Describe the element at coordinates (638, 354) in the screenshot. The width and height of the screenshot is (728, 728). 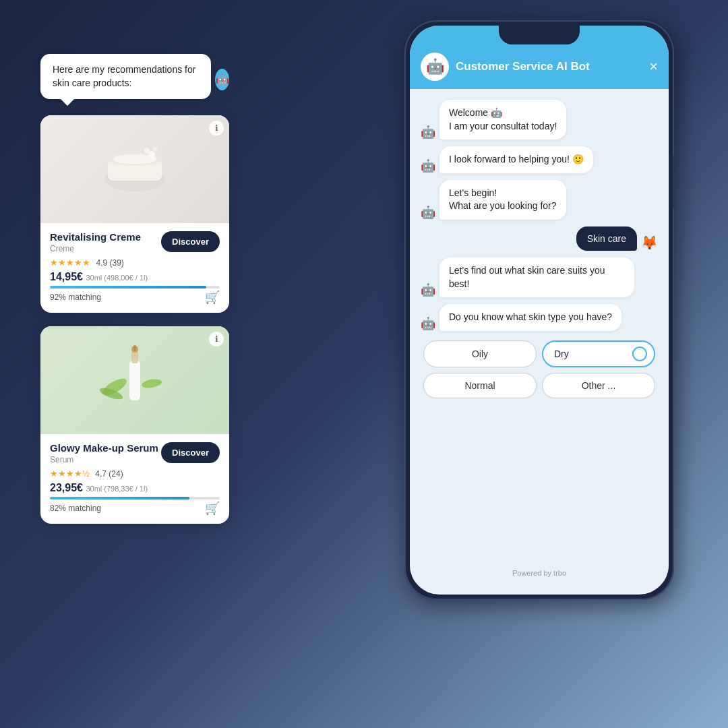
I see `dry-selected-indicator` at that location.